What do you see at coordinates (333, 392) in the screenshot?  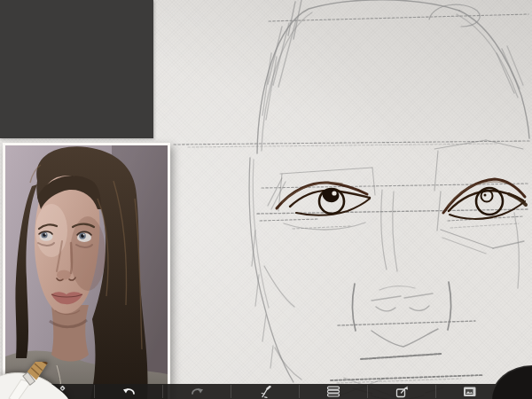 I see `layers-icon` at bounding box center [333, 392].